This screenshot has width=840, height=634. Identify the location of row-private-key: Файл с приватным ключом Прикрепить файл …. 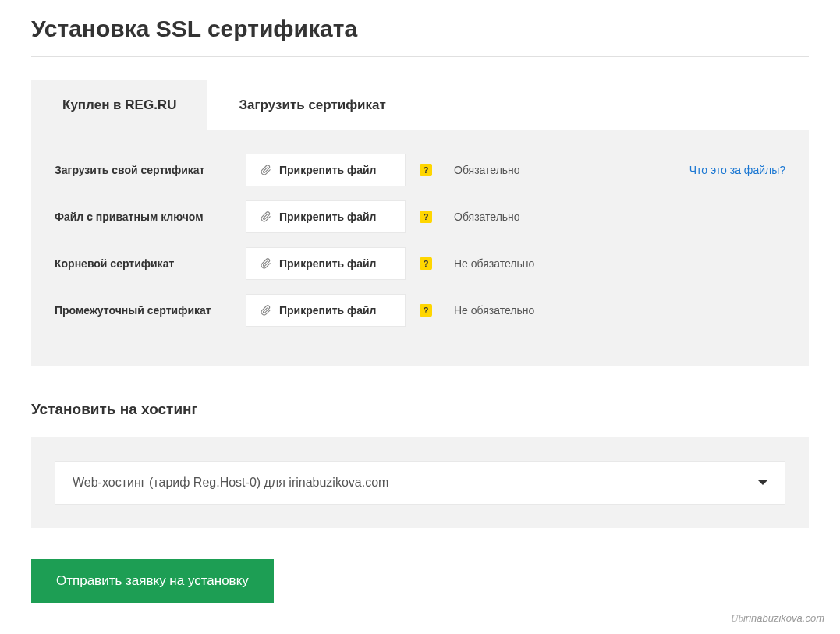
(420, 217).